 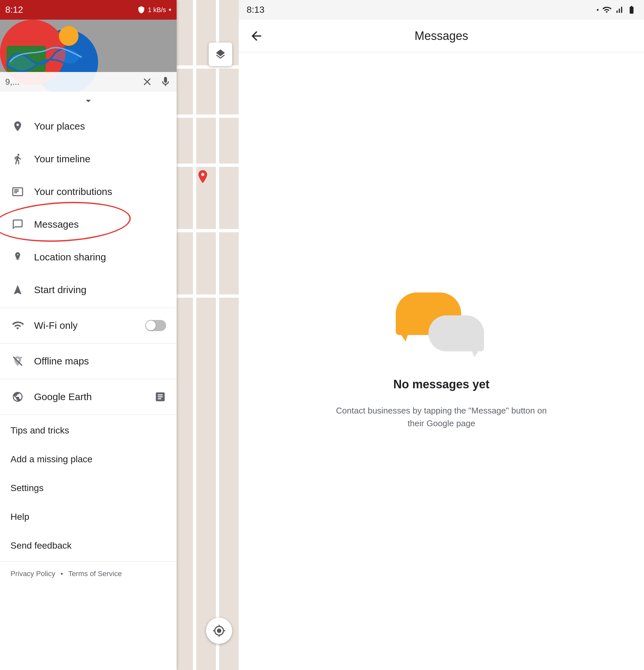 What do you see at coordinates (18, 361) in the screenshot?
I see `offline-icon` at bounding box center [18, 361].